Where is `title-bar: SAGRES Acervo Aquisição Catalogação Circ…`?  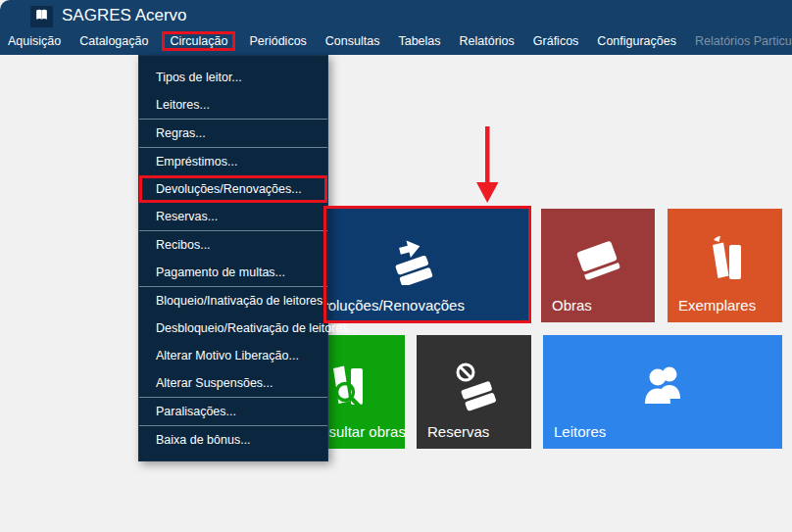
title-bar: SAGRES Acervo Aquisição Catalogação Circ… is located at coordinates (396, 27).